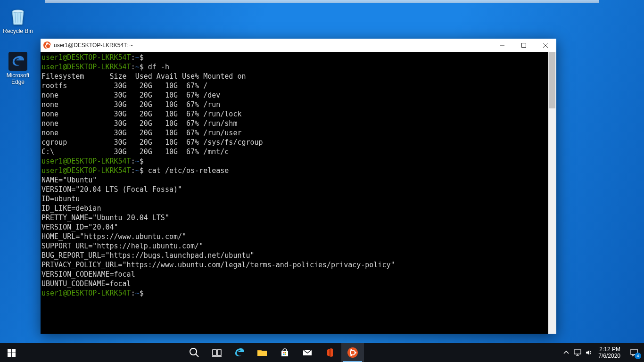 The width and height of the screenshot is (644, 362). I want to click on taskbar-edge-button, so click(239, 353).